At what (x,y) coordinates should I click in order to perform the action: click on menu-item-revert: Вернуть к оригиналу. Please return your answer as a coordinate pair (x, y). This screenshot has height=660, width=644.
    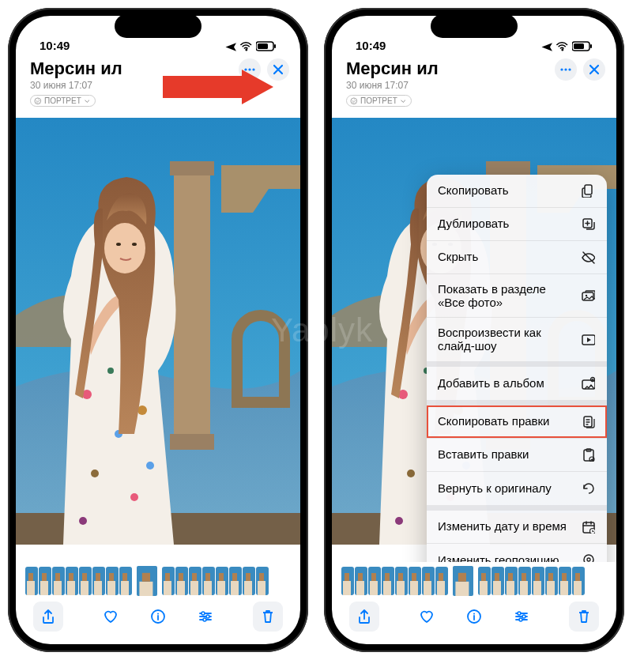
    Looking at the image, I should click on (517, 488).